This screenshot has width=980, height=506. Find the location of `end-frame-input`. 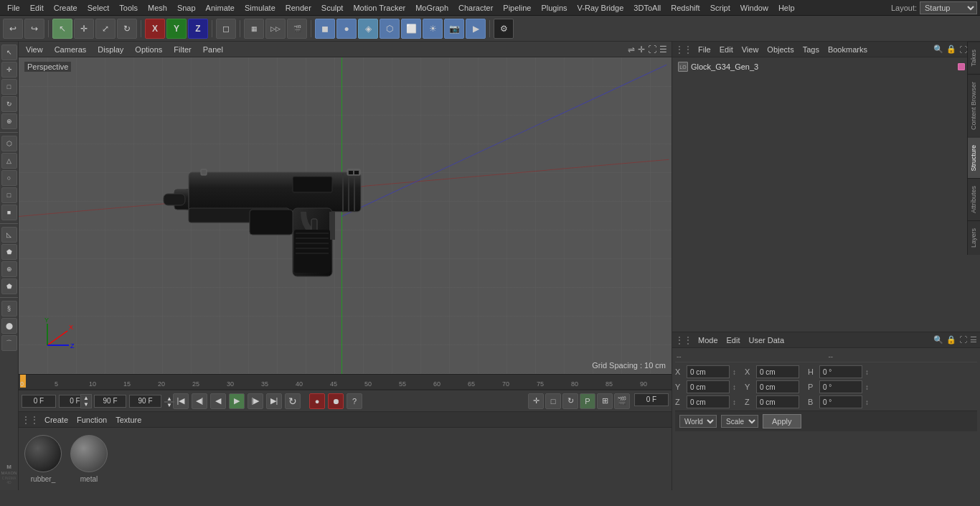

end-frame-input is located at coordinates (110, 401).